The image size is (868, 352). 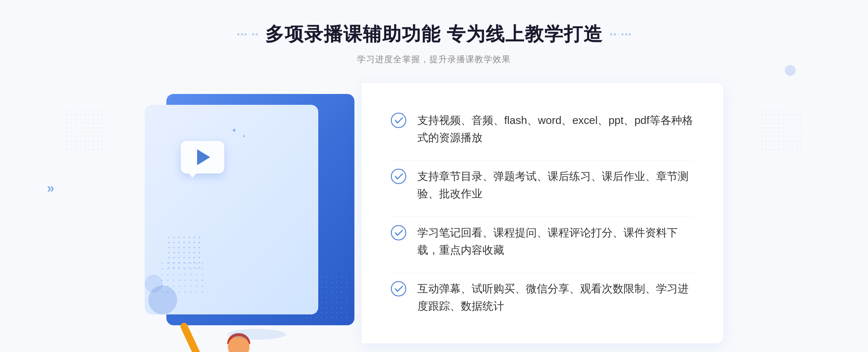 What do you see at coordinates (247, 34) in the screenshot?
I see `title-decorator-left` at bounding box center [247, 34].